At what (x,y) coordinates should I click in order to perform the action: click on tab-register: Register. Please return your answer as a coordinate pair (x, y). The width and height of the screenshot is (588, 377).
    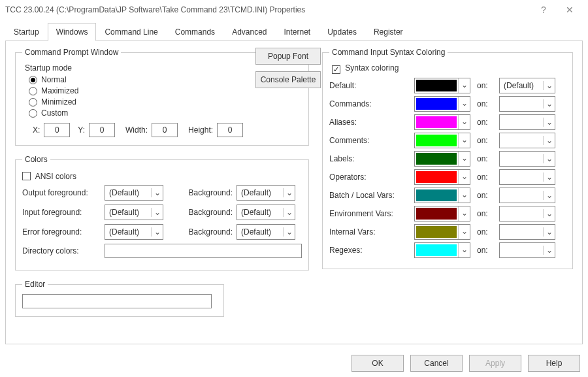
    Looking at the image, I should click on (388, 32).